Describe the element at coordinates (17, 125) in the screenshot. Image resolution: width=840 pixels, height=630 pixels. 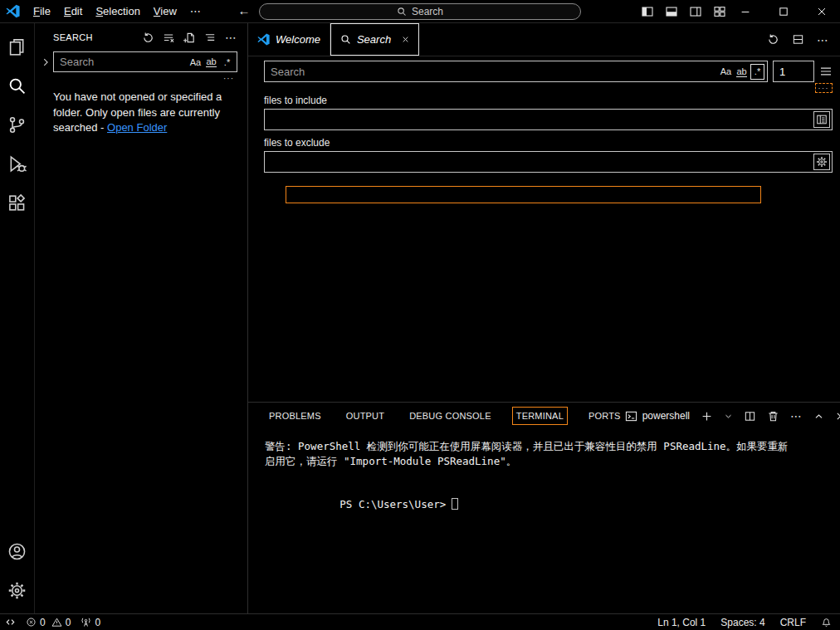
I see `activity-source-control` at that location.